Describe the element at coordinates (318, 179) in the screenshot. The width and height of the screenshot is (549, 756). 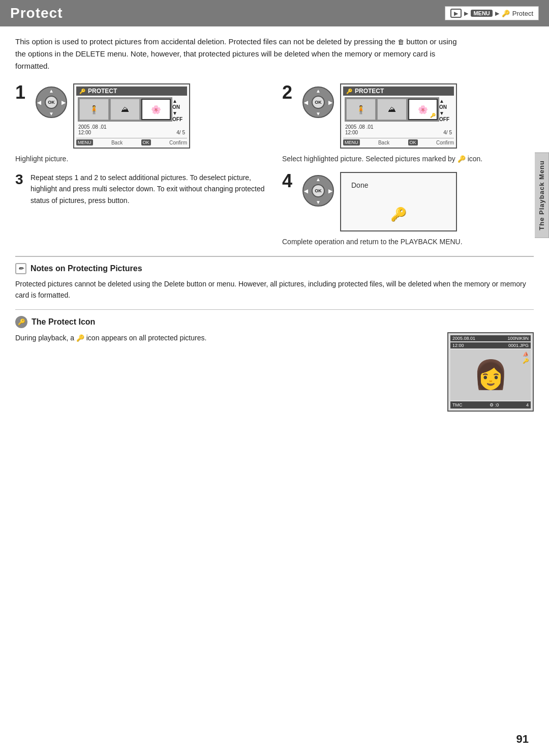
I see `dpad4-up: ▲` at that location.